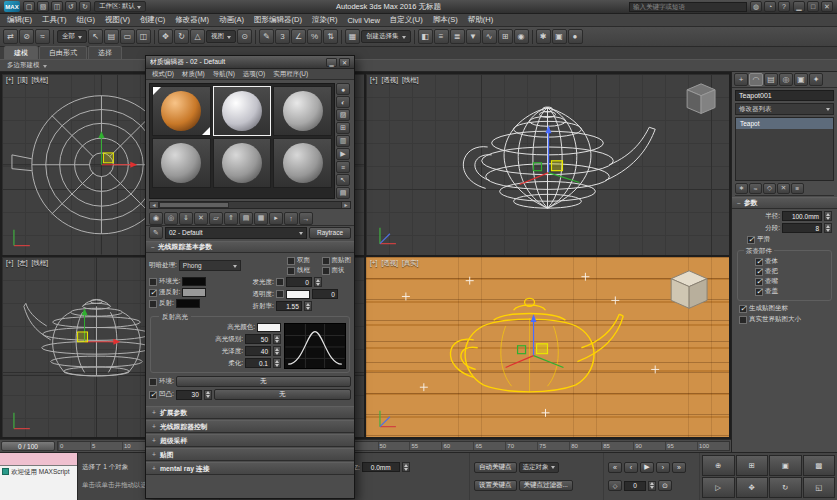  What do you see at coordinates (480, 20) in the screenshot?
I see `menu-item: 帮助(H)` at bounding box center [480, 20].